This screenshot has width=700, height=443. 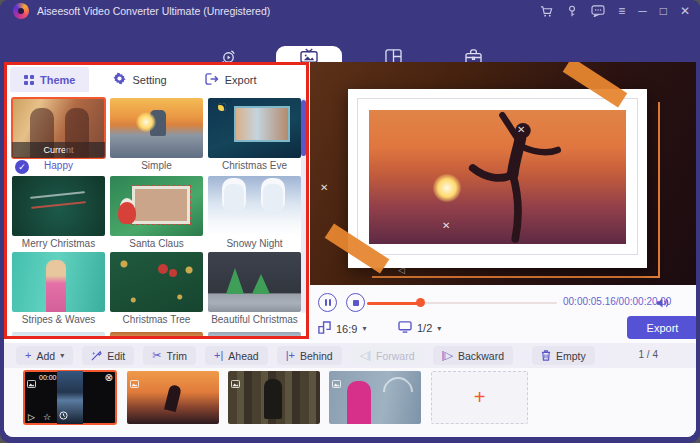 I want to click on move-backward-icon: |▷, so click(x=448, y=356).